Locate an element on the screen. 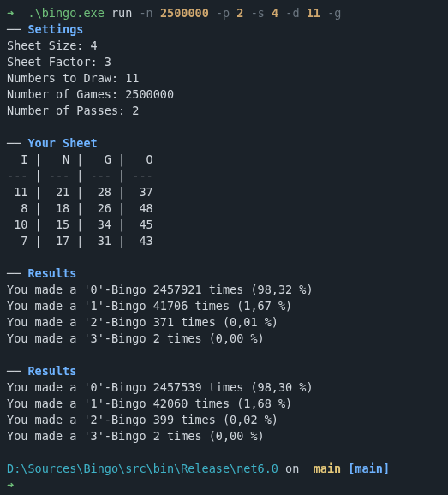  val-n: 2500000 is located at coordinates (185, 13).